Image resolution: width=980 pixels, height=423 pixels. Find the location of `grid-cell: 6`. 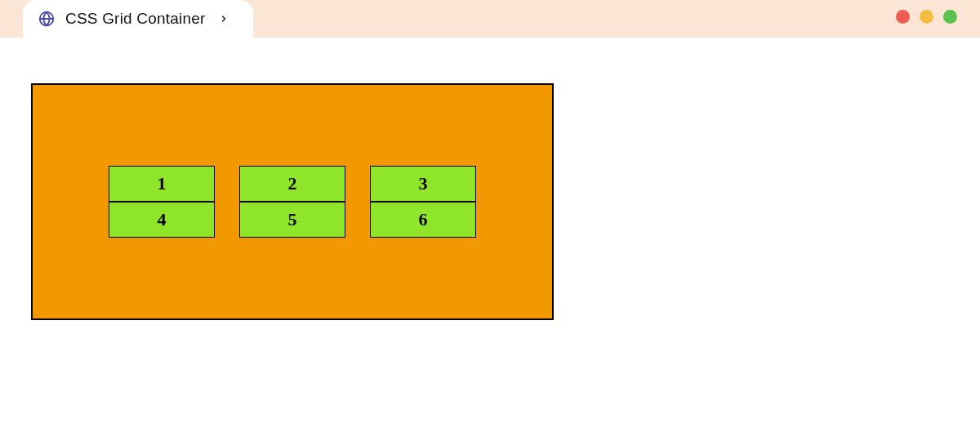

grid-cell: 6 is located at coordinates (423, 220).